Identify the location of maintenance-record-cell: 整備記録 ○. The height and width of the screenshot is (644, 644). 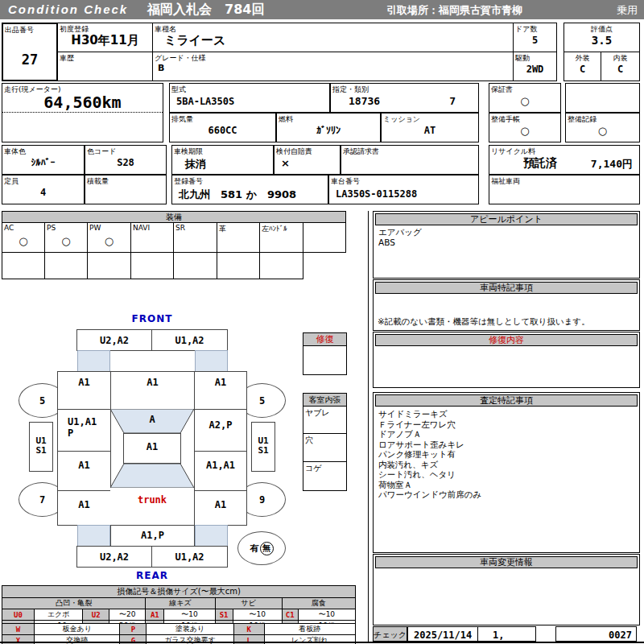
(602, 127).